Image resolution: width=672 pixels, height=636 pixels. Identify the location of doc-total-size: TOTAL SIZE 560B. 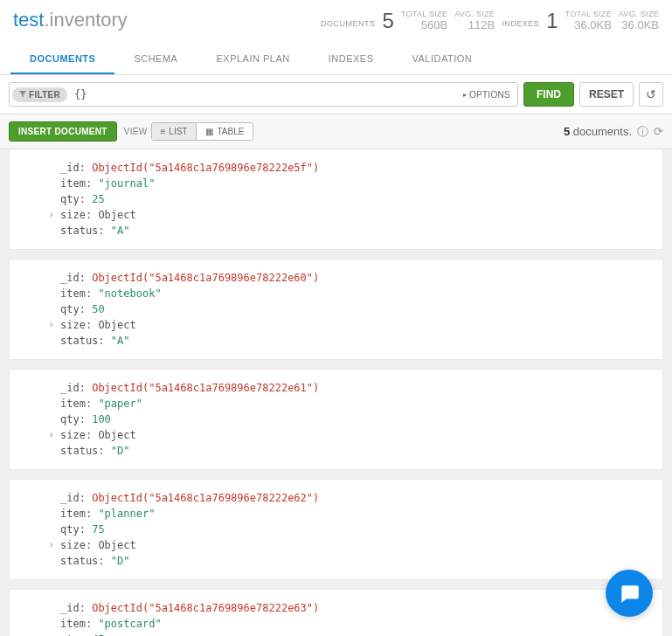
(425, 21).